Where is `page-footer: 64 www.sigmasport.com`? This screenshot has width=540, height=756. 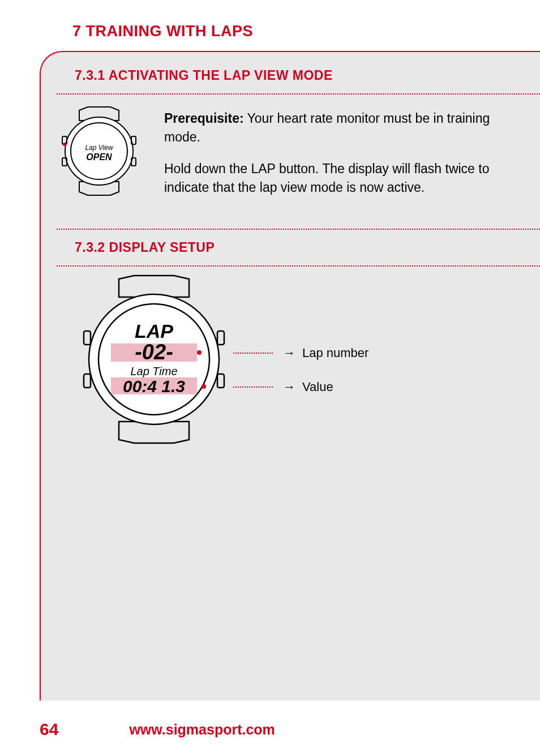 page-footer: 64 www.sigmasport.com is located at coordinates (270, 729).